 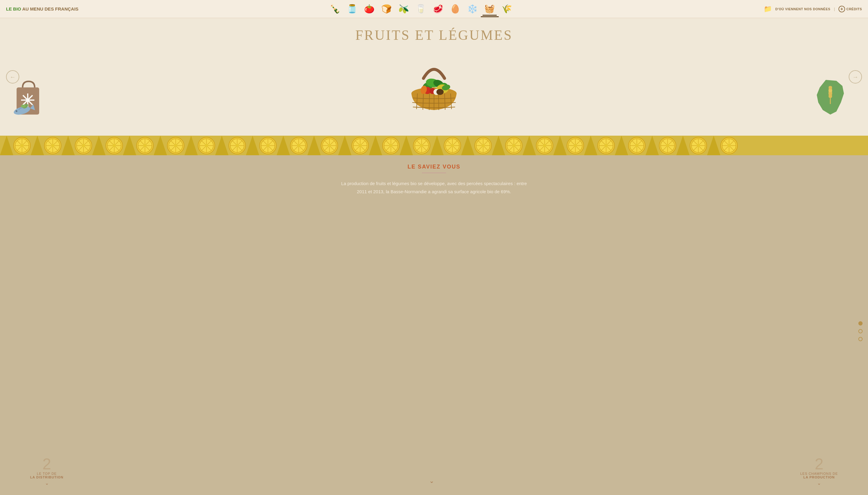 I want to click on page-title: FRUITS ET LÉGUMES, so click(x=395, y=35).